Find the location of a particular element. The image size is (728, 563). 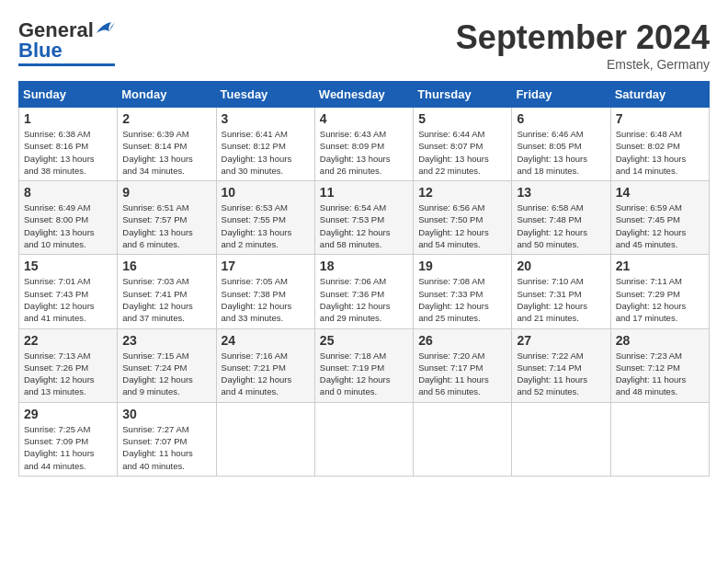

day-of-week-friday: Friday is located at coordinates (561, 95).